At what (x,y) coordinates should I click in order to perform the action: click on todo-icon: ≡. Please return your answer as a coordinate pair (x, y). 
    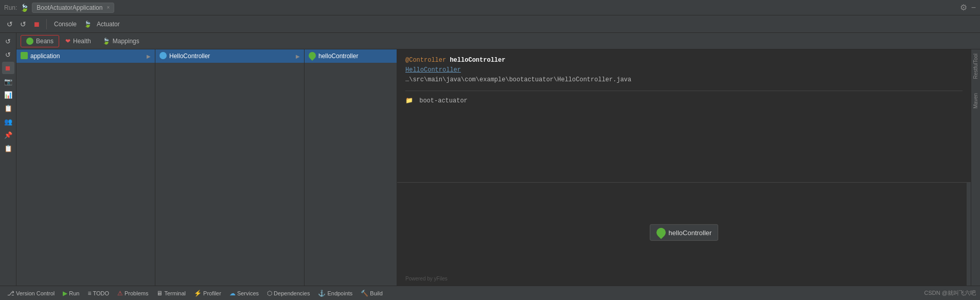
    Looking at the image, I should click on (90, 293).